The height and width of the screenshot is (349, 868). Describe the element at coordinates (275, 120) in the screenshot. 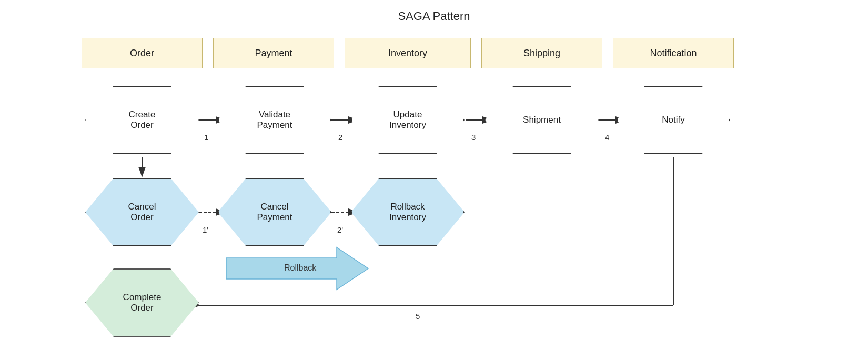

I see `hex-validate-payment: Validate Payment` at that location.